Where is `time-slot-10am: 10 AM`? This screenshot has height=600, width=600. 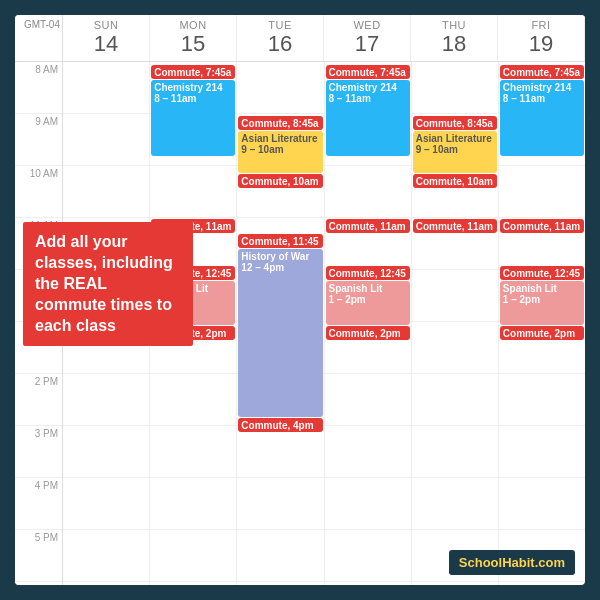 time-slot-10am: 10 AM is located at coordinates (38, 192).